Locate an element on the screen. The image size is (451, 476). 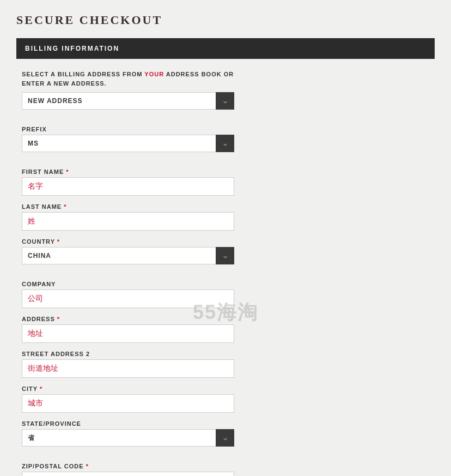
prefix-label: PREFIX is located at coordinates (226, 129).